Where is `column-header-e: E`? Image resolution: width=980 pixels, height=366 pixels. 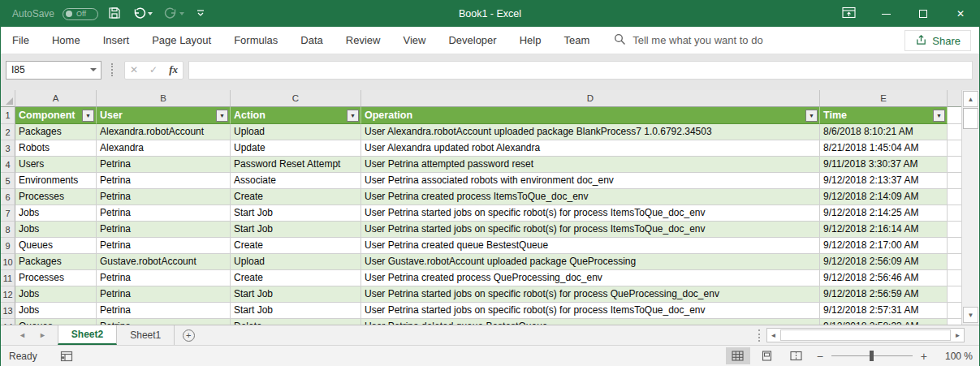
column-header-e: E is located at coordinates (883, 99).